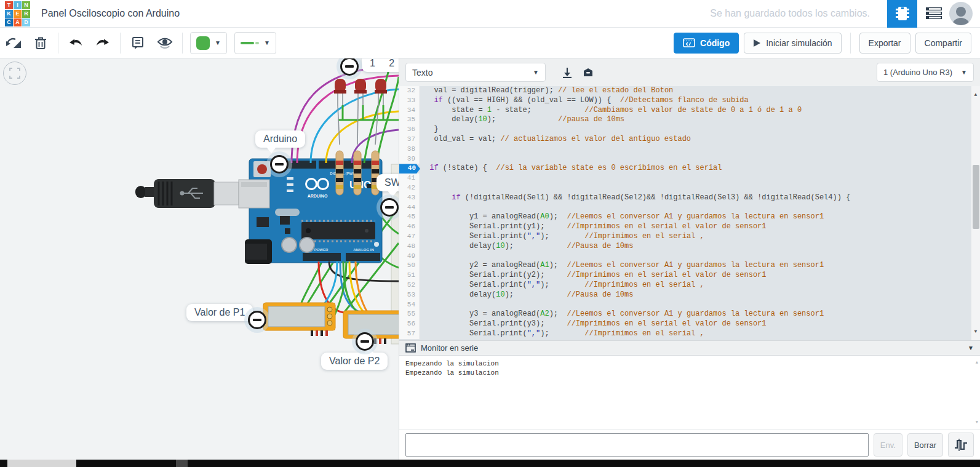 This screenshot has height=467, width=980. I want to click on line-number: 51, so click(410, 276).